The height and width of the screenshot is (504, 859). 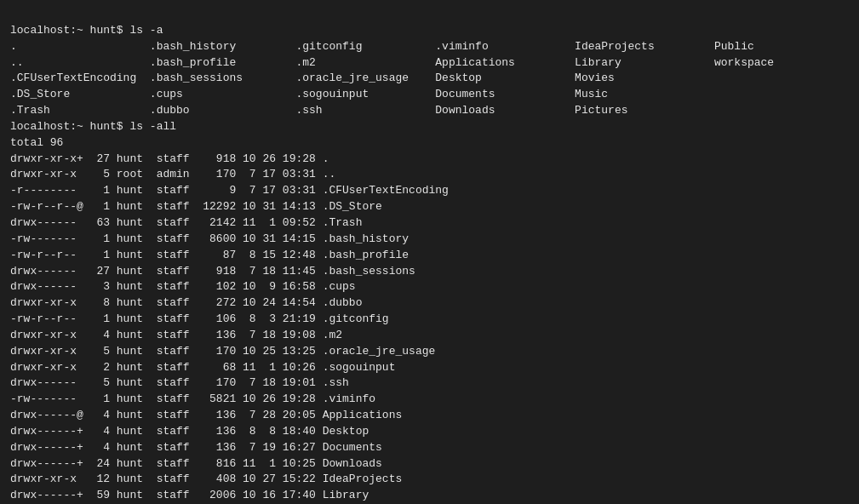 What do you see at coordinates (429, 288) in the screenshot?
I see `terminal-line: drwx------ 3 hunt staff 102 10 9 16:58 .…` at bounding box center [429, 288].